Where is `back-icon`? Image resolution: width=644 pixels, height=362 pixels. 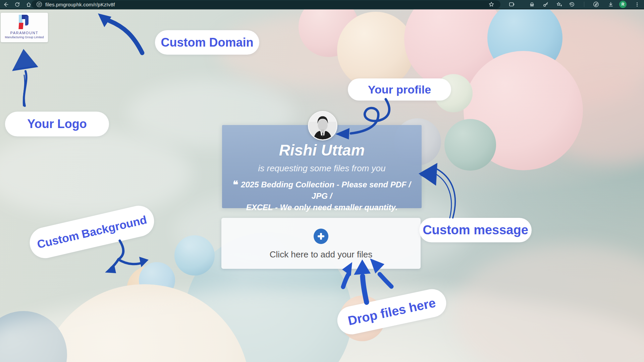
back-icon is located at coordinates (6, 4).